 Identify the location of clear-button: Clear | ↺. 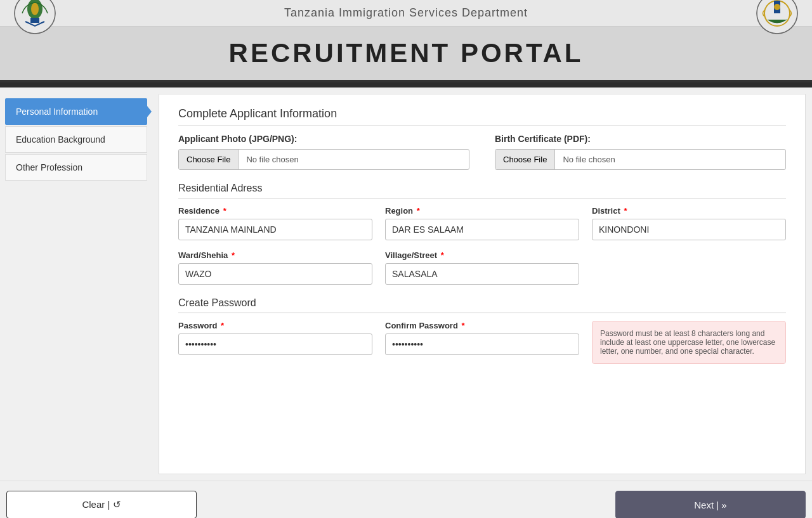
(102, 505).